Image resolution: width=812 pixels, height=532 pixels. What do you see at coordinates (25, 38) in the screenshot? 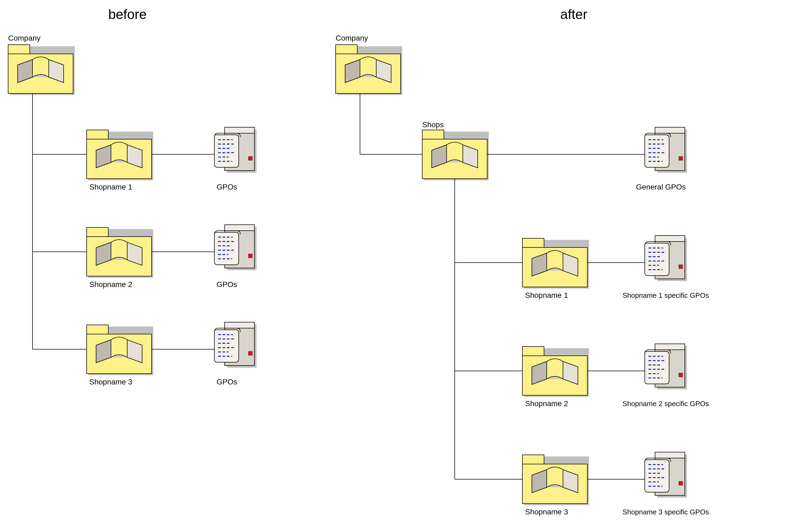
I see `before-root-label: Company` at bounding box center [25, 38].